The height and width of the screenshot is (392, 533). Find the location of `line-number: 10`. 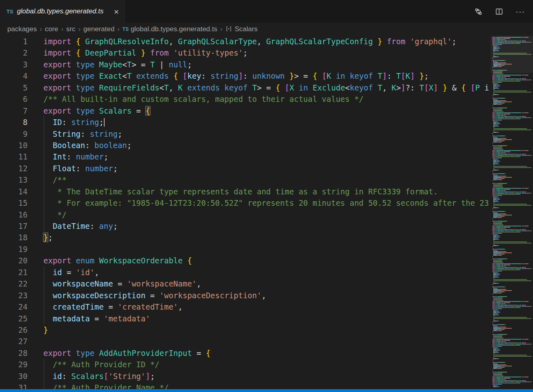

line-number: 10 is located at coordinates (14, 145).